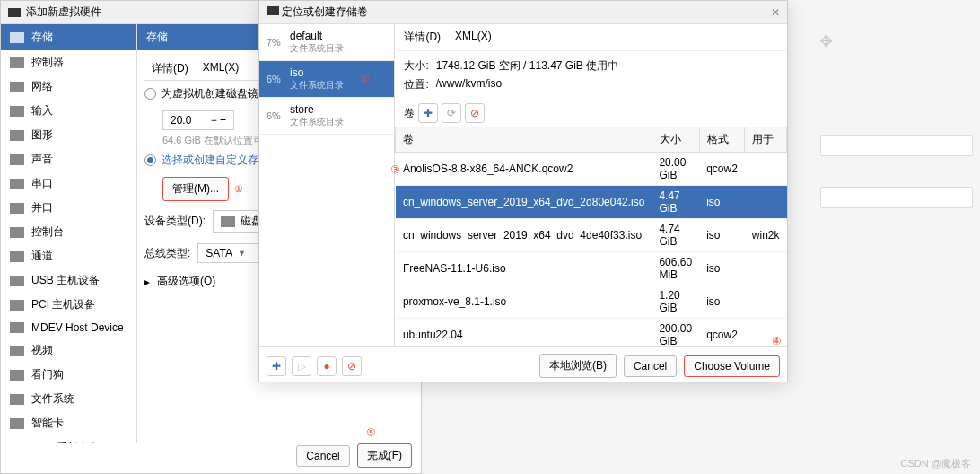 This screenshot has width=980, height=474. Describe the element at coordinates (675, 203) in the screenshot. I see `cell-size: 4.47 GiB` at that location.